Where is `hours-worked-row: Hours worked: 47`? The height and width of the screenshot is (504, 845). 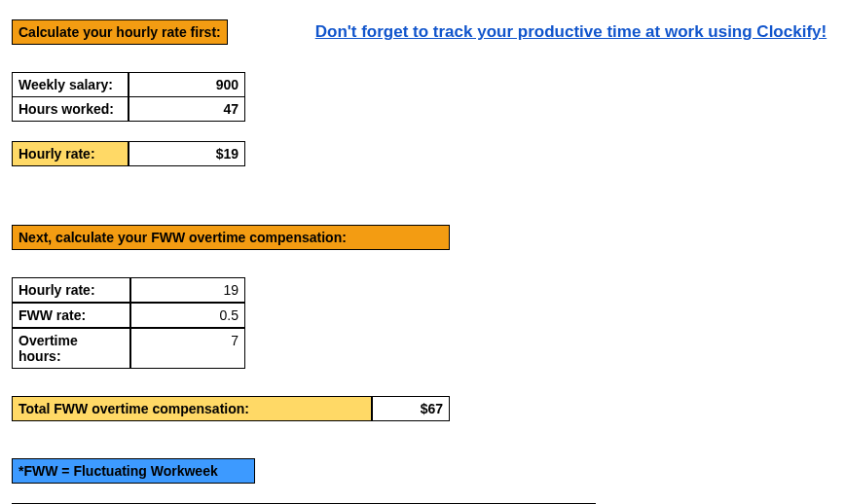 hours-worked-row: Hours worked: 47 is located at coordinates (422, 109).